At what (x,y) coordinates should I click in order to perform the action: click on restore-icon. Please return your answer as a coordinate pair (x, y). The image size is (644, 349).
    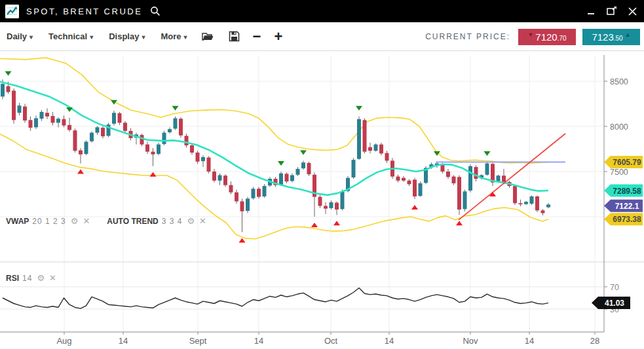
    Looking at the image, I should click on (612, 11).